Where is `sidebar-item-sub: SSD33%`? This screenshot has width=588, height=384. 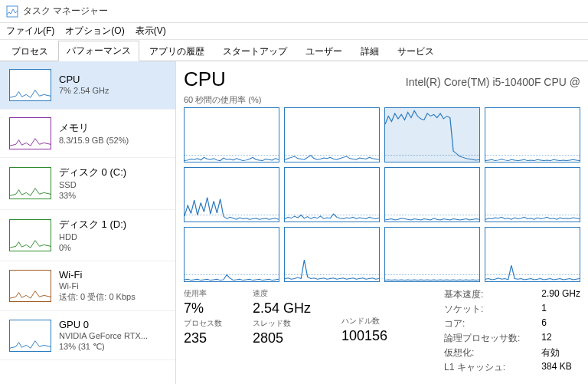
sidebar-item-sub: SSD33% is located at coordinates (93, 190).